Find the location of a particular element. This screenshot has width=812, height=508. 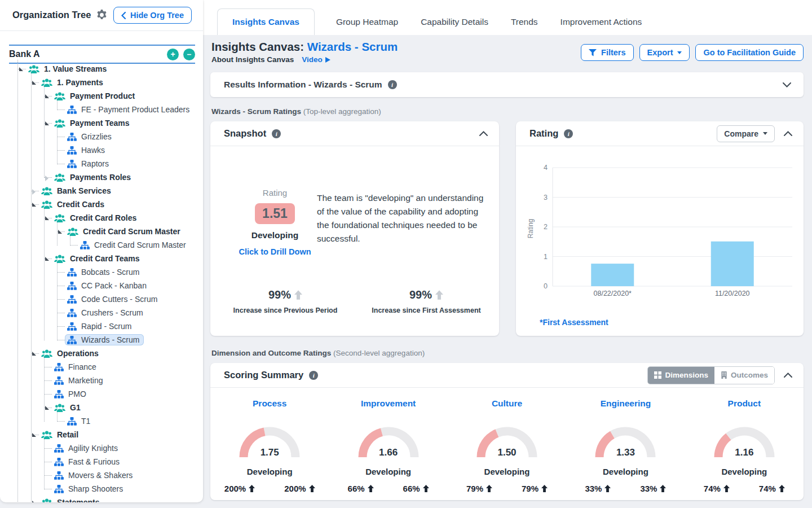

tree-item-fast-furious: Fast & Furious is located at coordinates (102, 462).